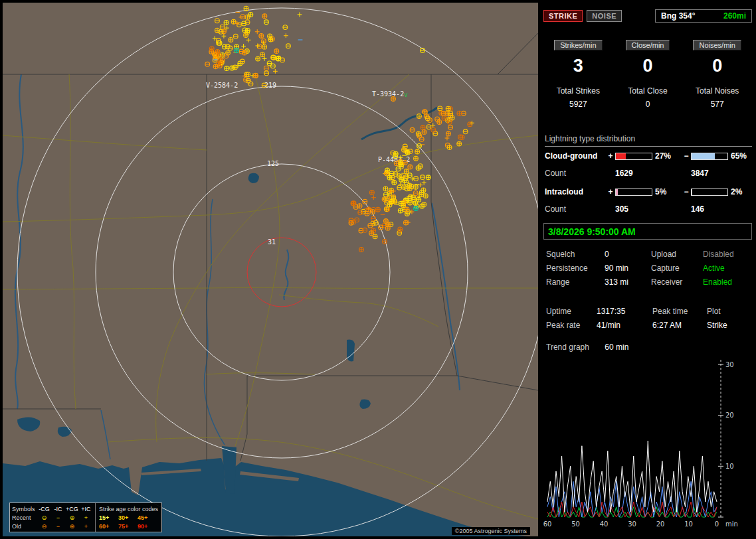 The image size is (756, 539). What do you see at coordinates (491, 531) in the screenshot?
I see `copyright-text: ©2005 Astrogenic Systems` at bounding box center [491, 531].